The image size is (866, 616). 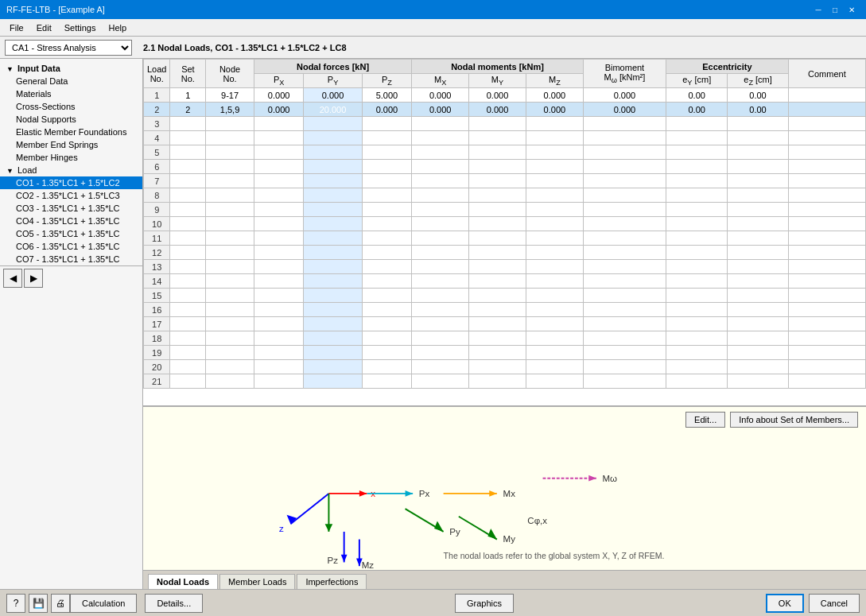 What do you see at coordinates (386, 95) in the screenshot?
I see `cell-pz: 5.000` at bounding box center [386, 95].